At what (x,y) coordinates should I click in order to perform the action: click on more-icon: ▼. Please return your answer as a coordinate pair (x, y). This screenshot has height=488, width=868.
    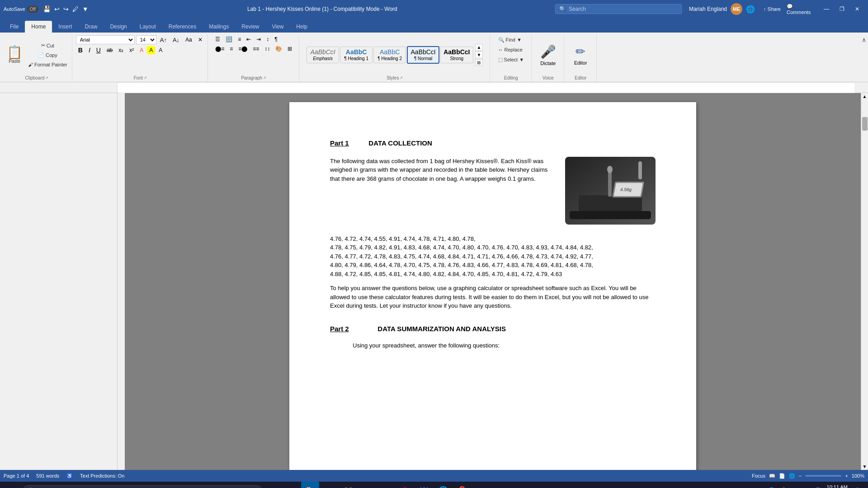
    Looking at the image, I should click on (85, 9).